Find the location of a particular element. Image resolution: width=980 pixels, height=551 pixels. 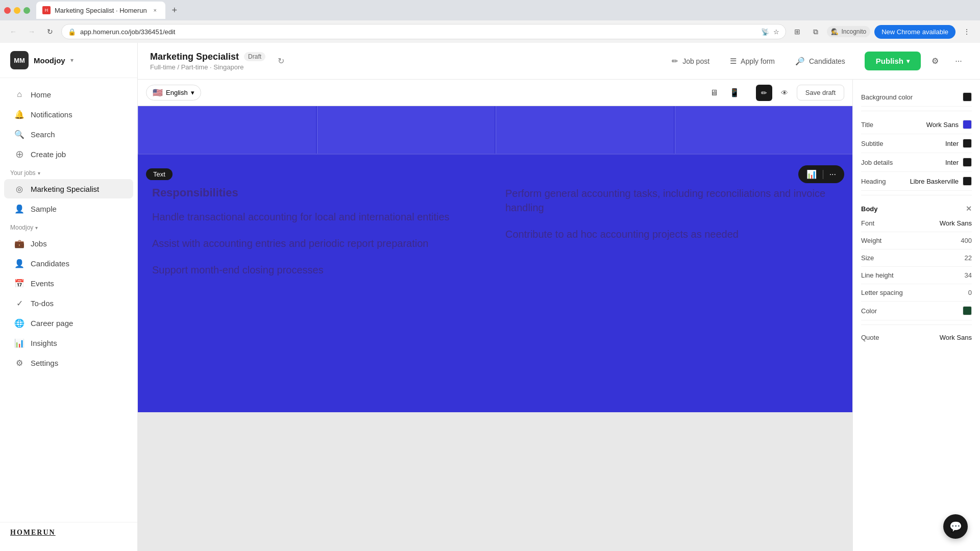

sidebar-brand: MM Moodjoy ▾ is located at coordinates (68, 64).